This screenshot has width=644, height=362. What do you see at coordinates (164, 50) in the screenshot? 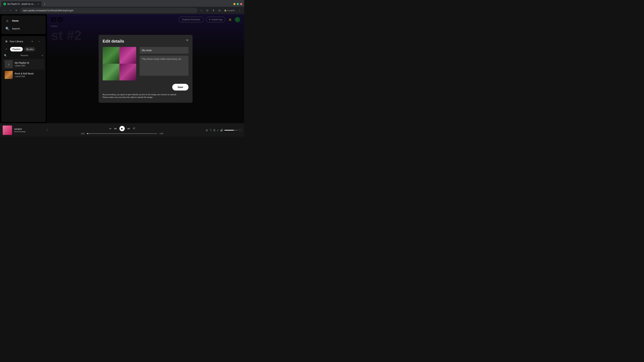
I see `playlist-name-input` at bounding box center [164, 50].